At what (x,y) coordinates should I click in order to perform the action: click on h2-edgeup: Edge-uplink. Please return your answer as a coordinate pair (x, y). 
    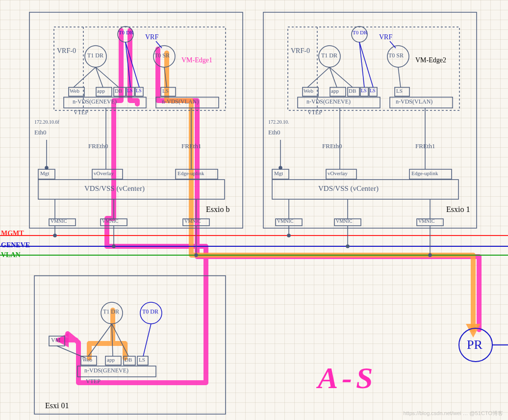
    Looking at the image, I should click on (425, 173).